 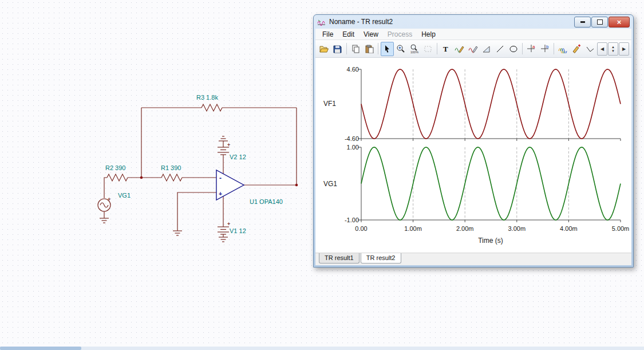 What do you see at coordinates (356, 49) in the screenshot?
I see `copy-button` at bounding box center [356, 49].